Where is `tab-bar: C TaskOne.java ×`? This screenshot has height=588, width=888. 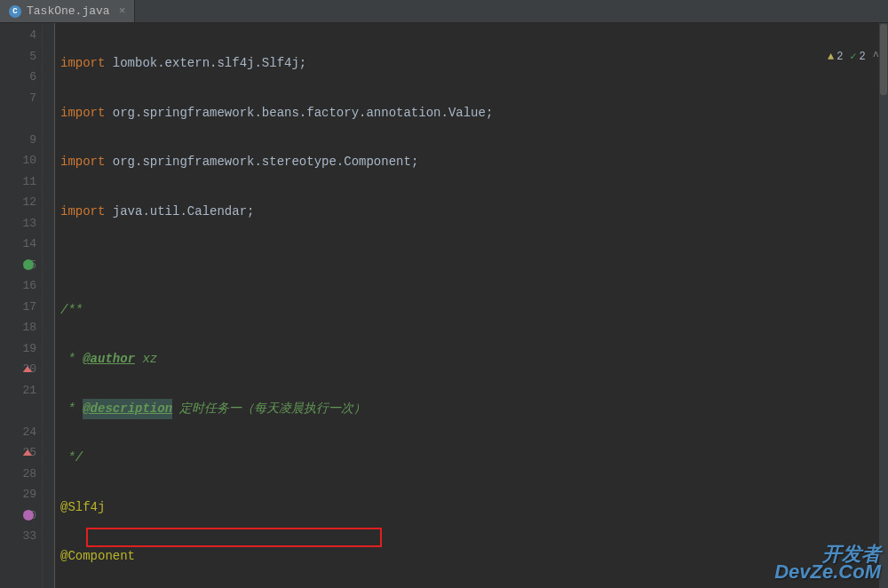
tab-bar: C TaskOne.java × is located at coordinates (444, 12).